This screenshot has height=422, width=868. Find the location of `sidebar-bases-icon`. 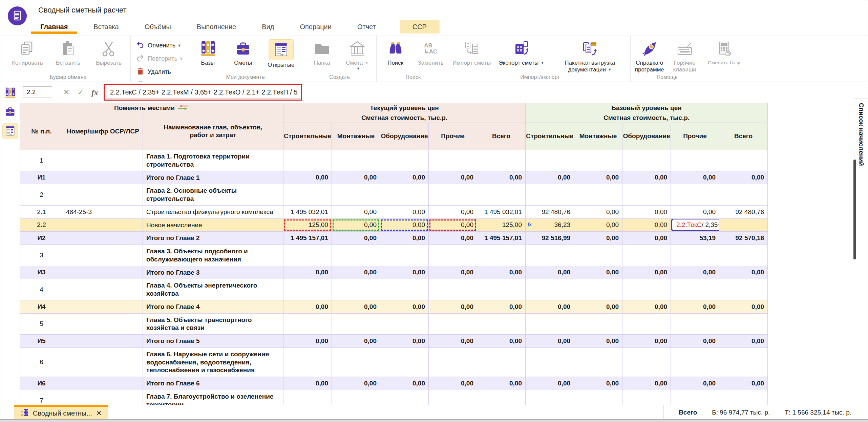

sidebar-bases-icon is located at coordinates (10, 93).